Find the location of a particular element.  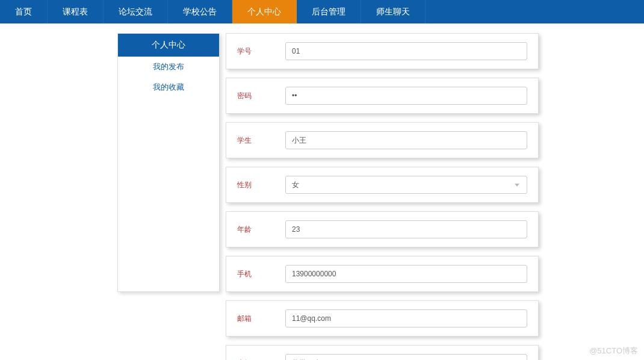

sidebar-title: 个人中心 is located at coordinates (169, 45).